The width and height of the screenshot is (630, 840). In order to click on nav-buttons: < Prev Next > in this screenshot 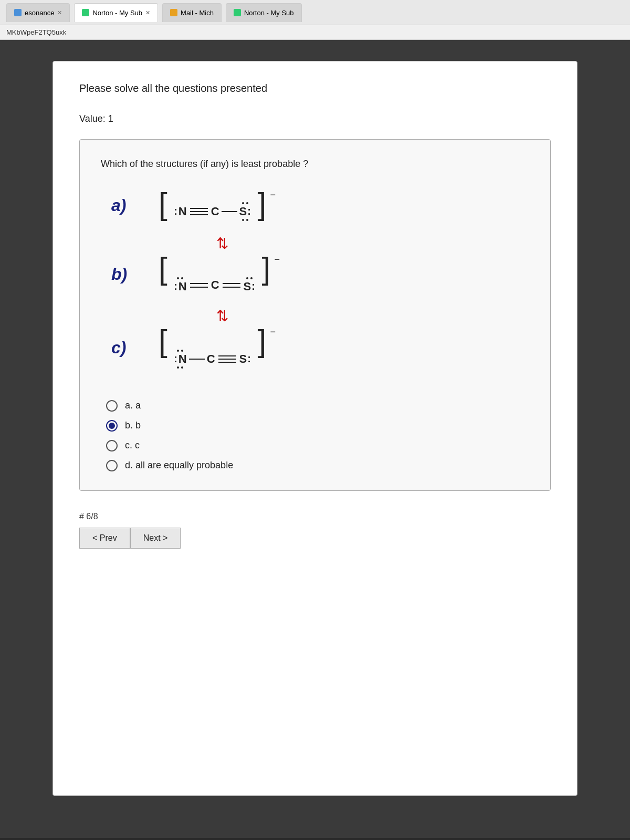, I will do `click(315, 538)`.